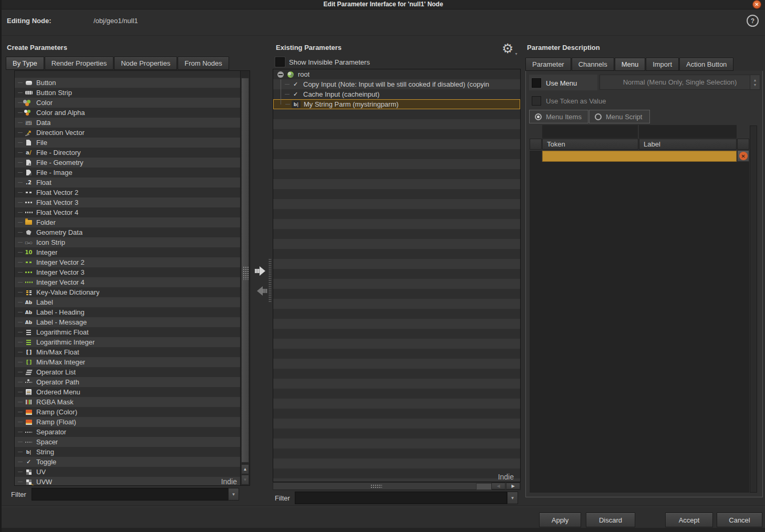  Describe the element at coordinates (128, 462) in the screenshot. I see `type-item-toggle: Toggle` at that location.